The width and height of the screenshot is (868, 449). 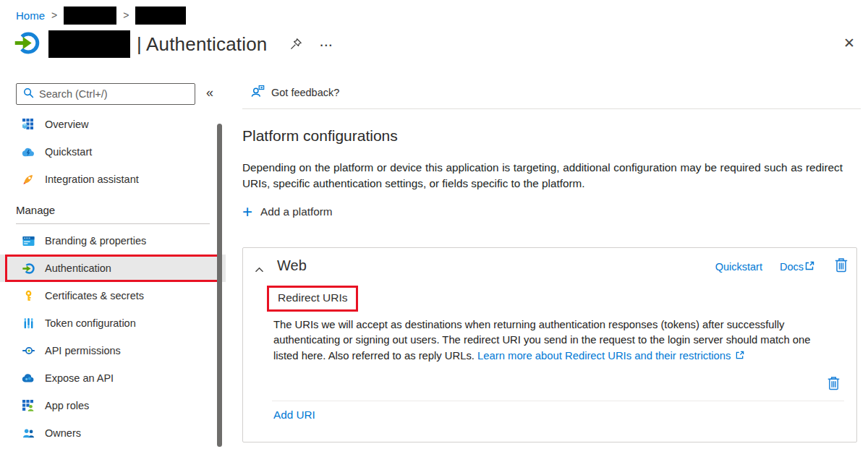 What do you see at coordinates (28, 152) in the screenshot?
I see `quickstart-icon` at bounding box center [28, 152].